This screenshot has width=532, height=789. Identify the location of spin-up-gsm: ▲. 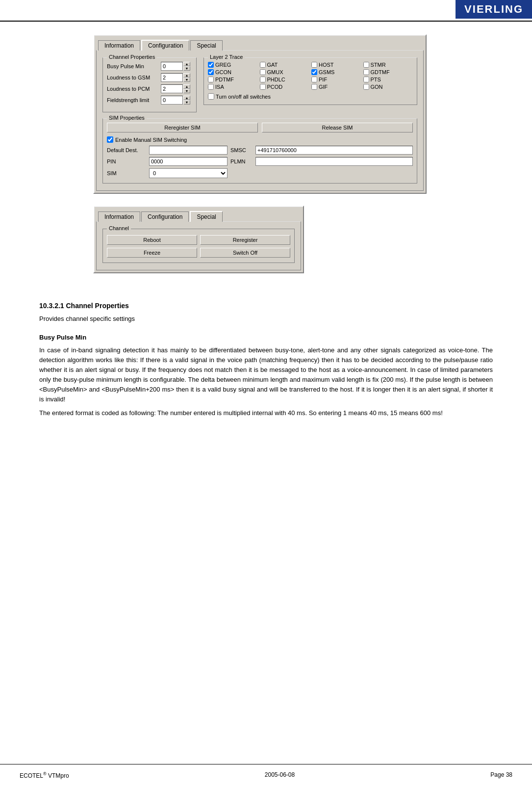
(187, 76).